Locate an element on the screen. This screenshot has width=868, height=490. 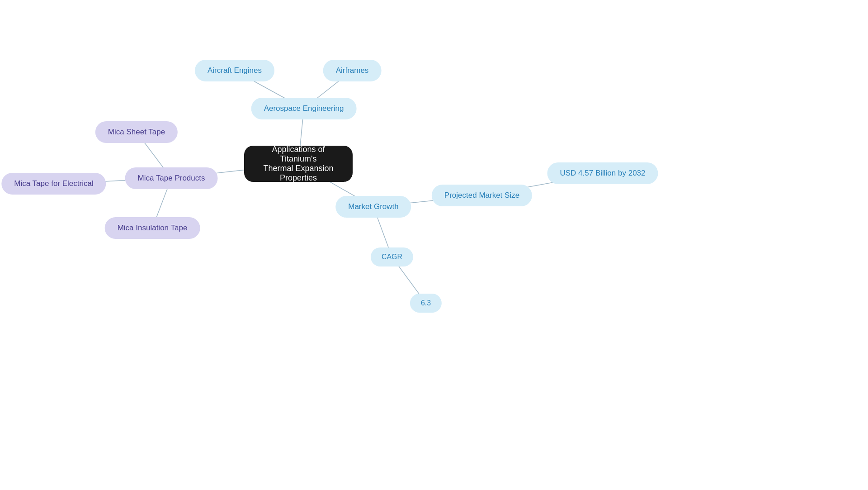
cagr-label: CAGR is located at coordinates (392, 257).